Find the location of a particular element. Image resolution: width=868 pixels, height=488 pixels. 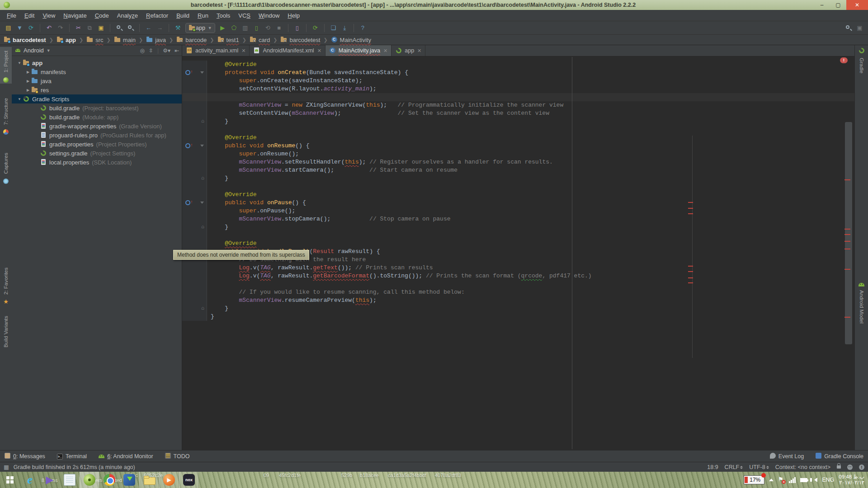

tree-row: build.gradle(Module: app) is located at coordinates (97, 117).